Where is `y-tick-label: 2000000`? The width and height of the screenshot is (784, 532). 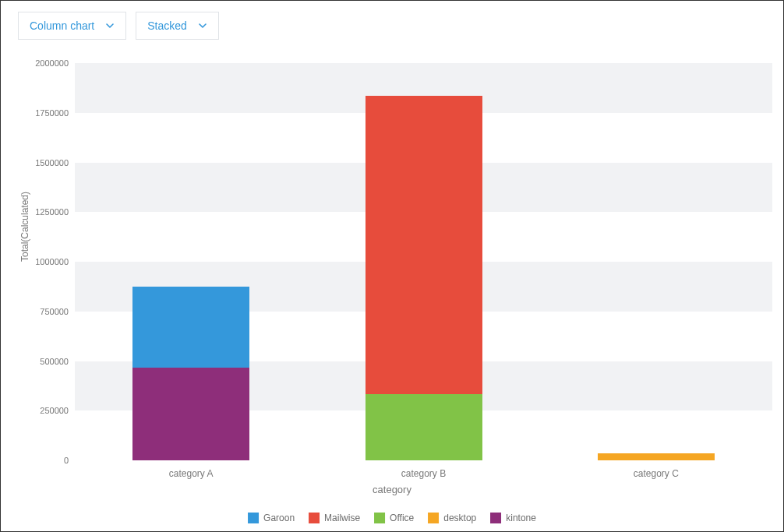 y-tick-label: 2000000 is located at coordinates (51, 63).